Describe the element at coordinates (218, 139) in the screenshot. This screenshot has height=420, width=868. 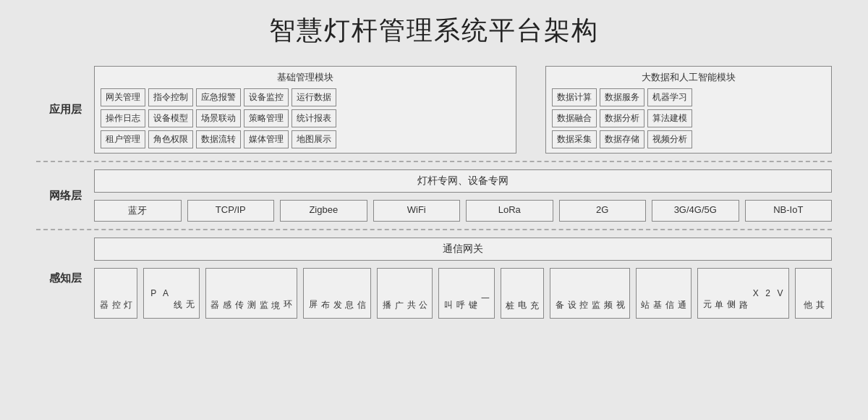
I see `module-data-flow: 数据流转` at that location.